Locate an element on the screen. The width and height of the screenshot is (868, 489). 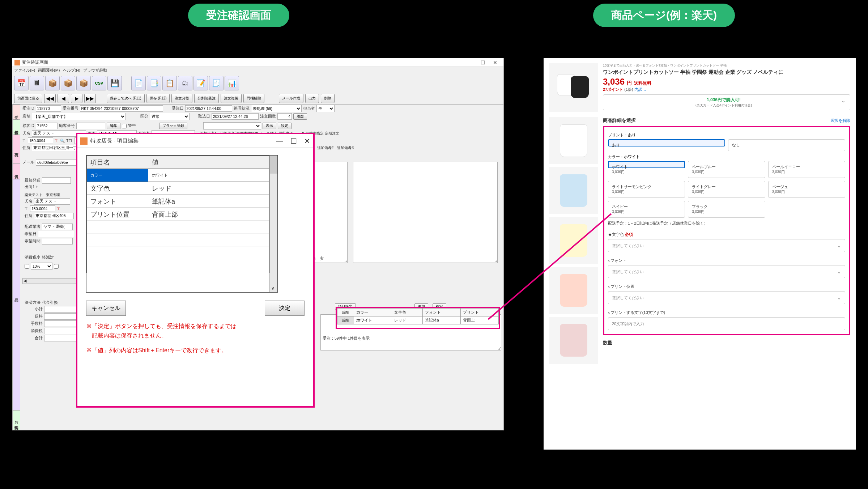
edit-button: 編集 is located at coordinates (114, 126).